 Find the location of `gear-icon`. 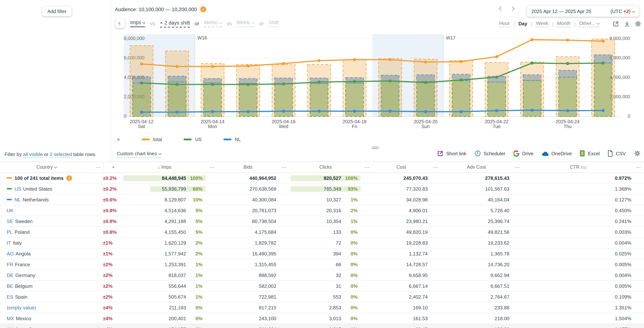

gear-icon is located at coordinates (638, 24).